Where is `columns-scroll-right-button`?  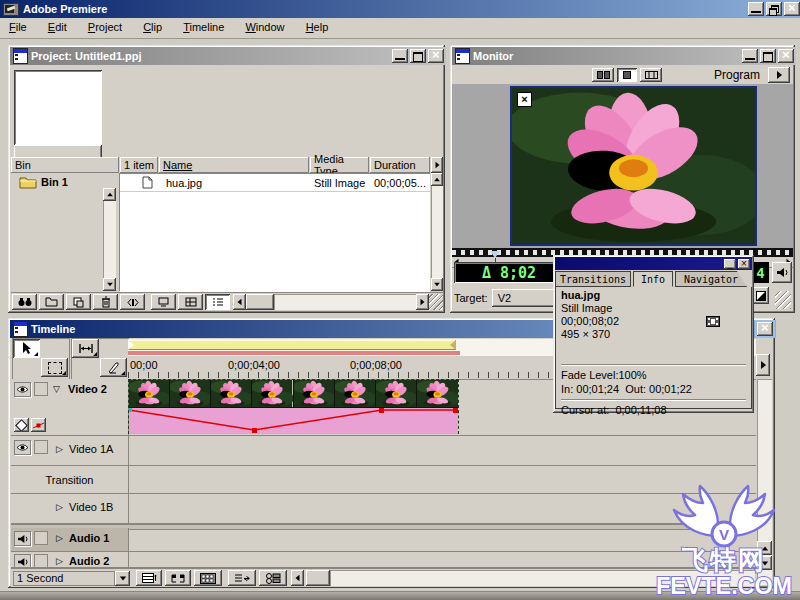 columns-scroll-right-button is located at coordinates (437, 165).